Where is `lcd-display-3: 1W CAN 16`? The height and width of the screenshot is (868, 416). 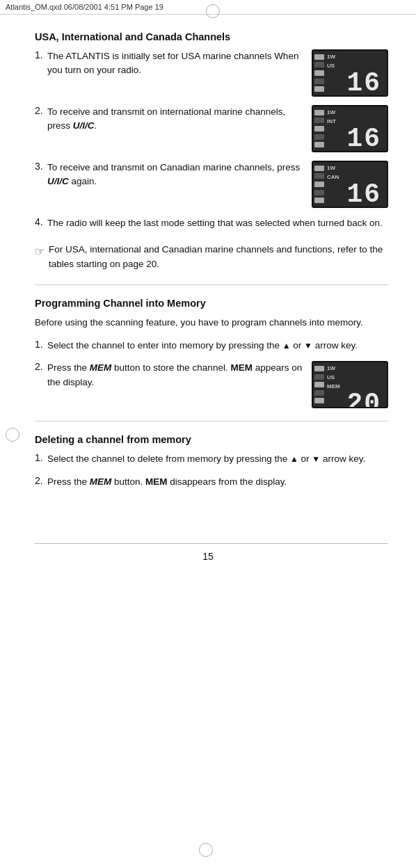
lcd-display-3: 1W CAN 16 is located at coordinates (350, 184).